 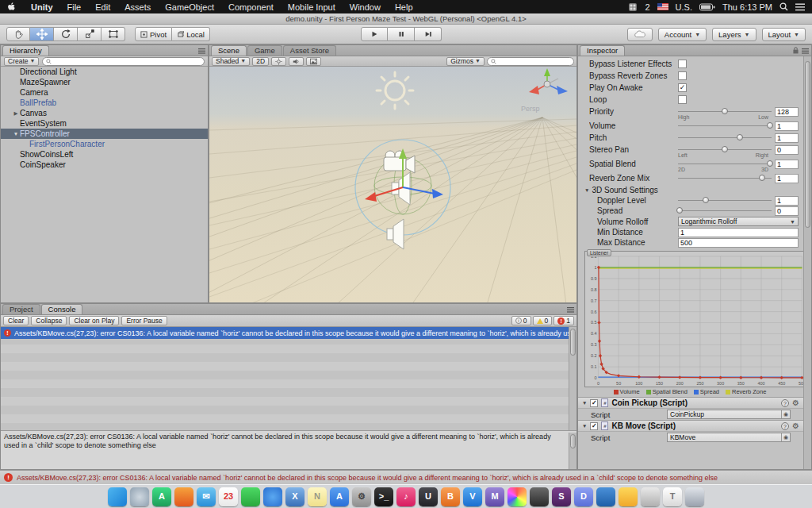 What do you see at coordinates (725, 178) in the screenshot?
I see `reverb-zone-mix-slider` at bounding box center [725, 178].